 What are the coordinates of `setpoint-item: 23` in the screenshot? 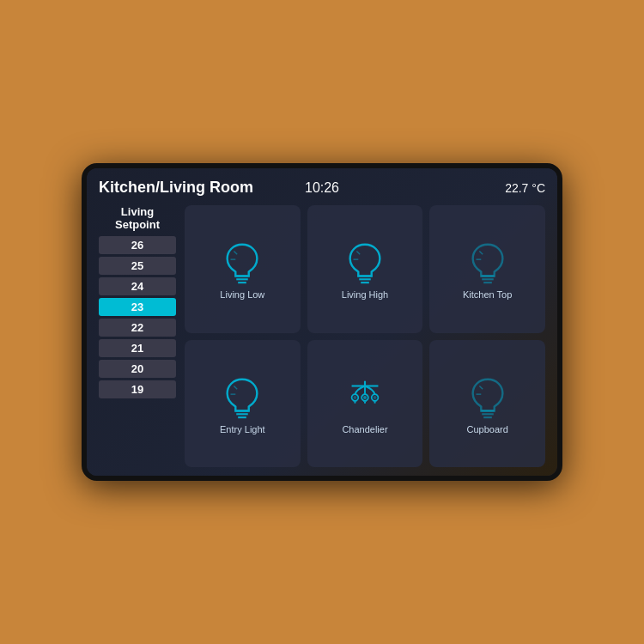 It's located at (137, 307).